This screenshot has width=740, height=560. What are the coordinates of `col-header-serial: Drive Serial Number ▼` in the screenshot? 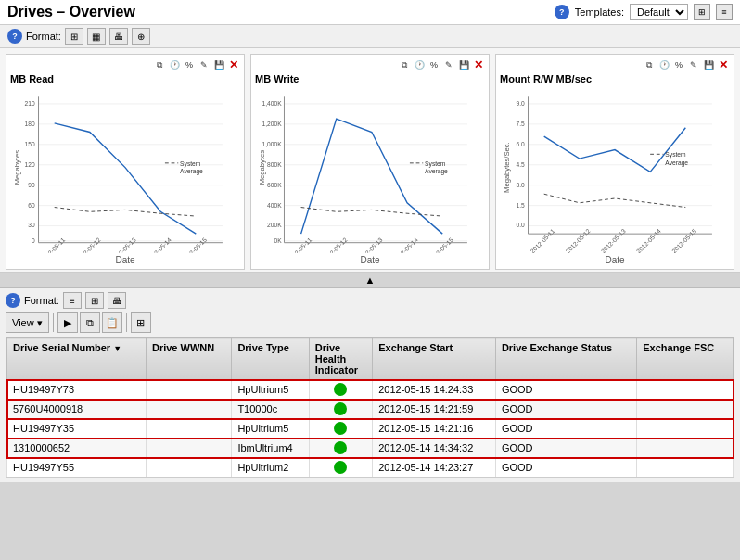 It's located at (77, 360).